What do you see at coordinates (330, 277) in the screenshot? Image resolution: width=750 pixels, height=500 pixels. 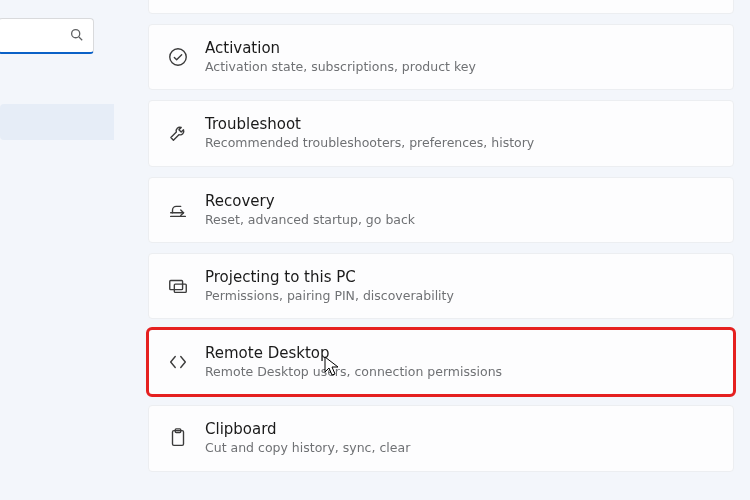 I see `row-title: Projecting to this PC` at bounding box center [330, 277].